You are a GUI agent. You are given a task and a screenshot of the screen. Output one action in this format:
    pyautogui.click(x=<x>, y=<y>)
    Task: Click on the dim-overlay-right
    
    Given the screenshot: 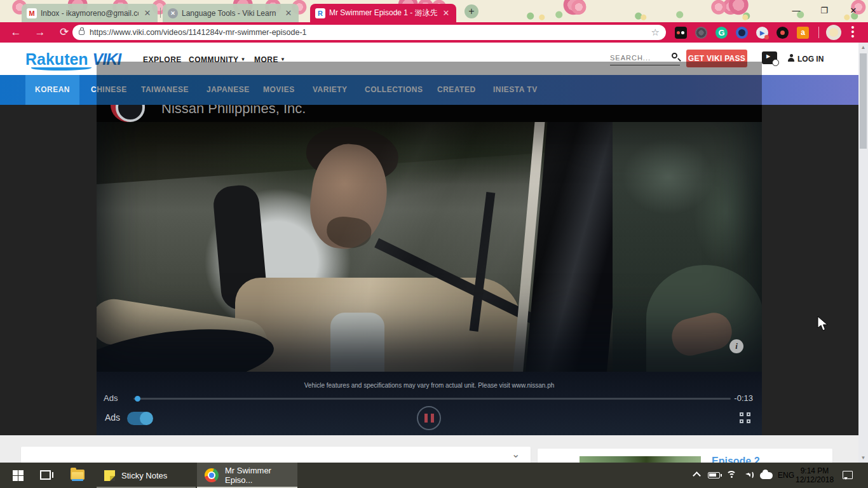 What is the action you would take?
    pyautogui.click(x=810, y=270)
    